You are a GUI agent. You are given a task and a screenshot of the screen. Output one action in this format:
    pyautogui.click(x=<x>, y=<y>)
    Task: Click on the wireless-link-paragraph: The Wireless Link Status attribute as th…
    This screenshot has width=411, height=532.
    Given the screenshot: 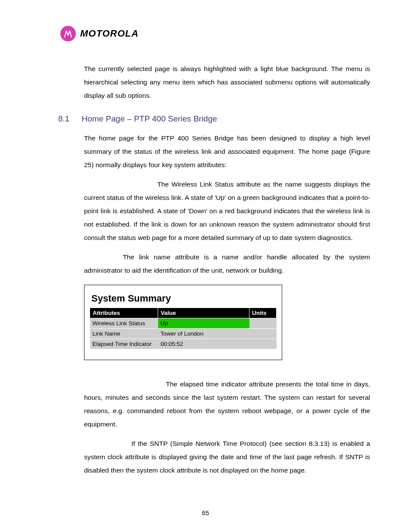 What is the action you would take?
    pyautogui.click(x=227, y=211)
    